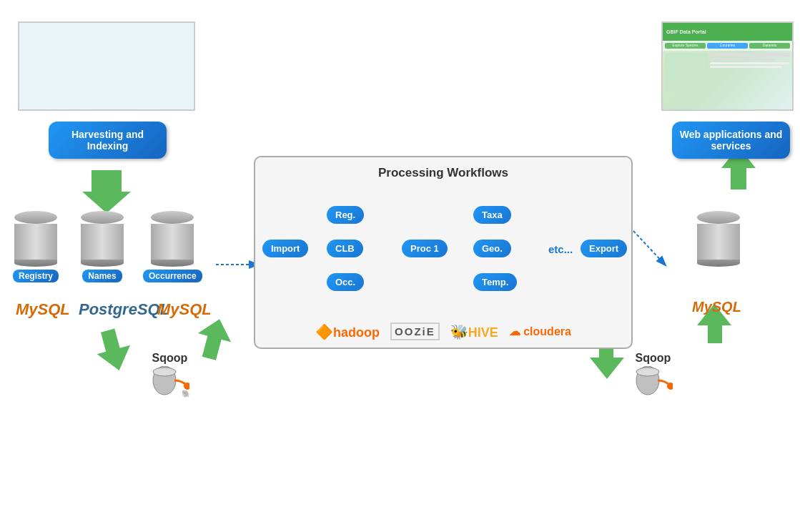 Image resolution: width=800 pixels, height=532 pixels. I want to click on registry-database: Registry, so click(36, 247).